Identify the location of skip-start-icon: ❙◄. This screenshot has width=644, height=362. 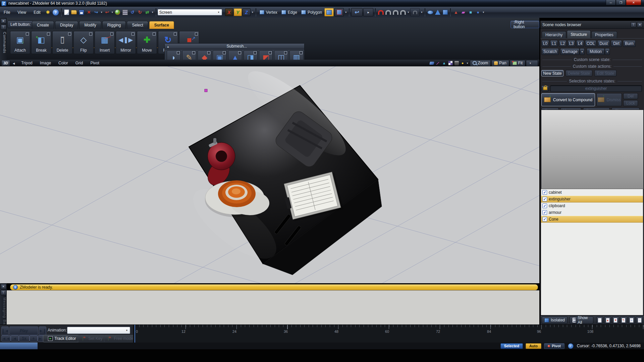
(5, 331).